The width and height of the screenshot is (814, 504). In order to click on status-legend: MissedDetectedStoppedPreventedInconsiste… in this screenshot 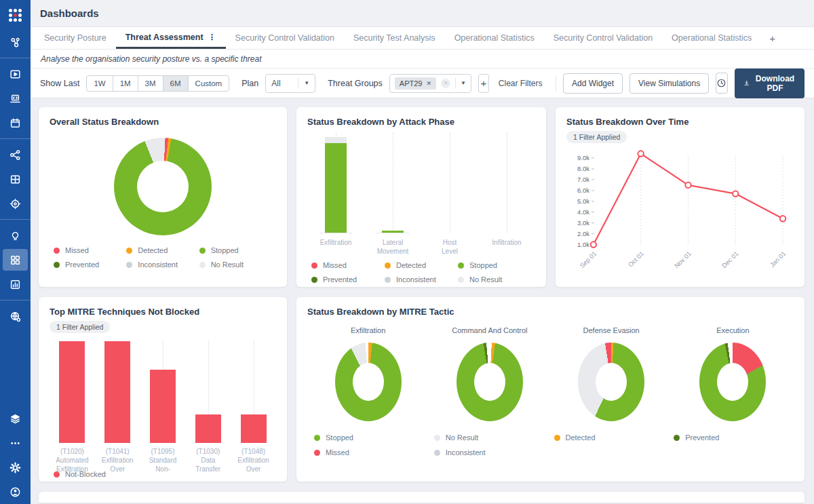, I will do `click(421, 273)`.